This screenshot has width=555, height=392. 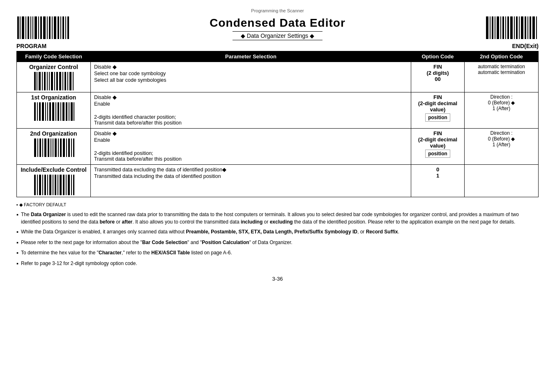 I want to click on factory-default-note: ▪ ◆ FACTORY DEFAULT, so click(x=278, y=205).